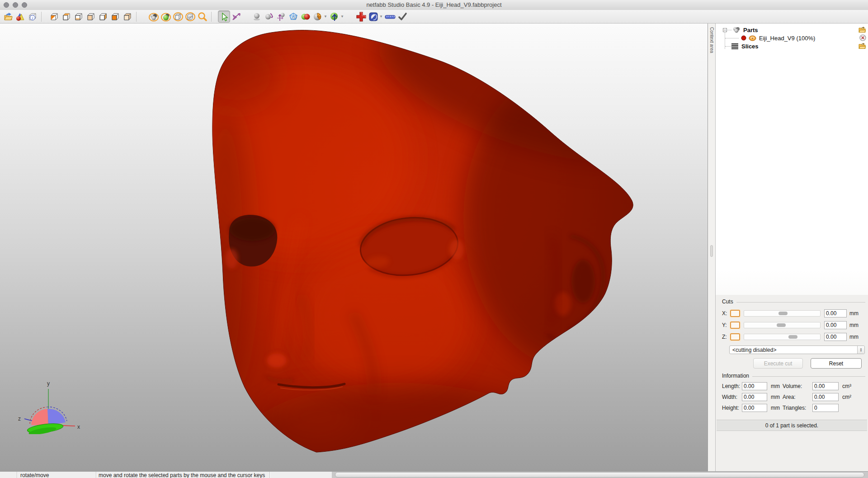  I want to click on load-parts-button, so click(863, 30).